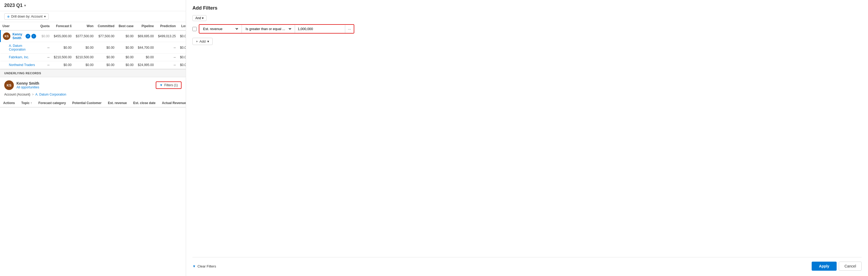  I want to click on clear-filters-icon: ▼, so click(194, 266).